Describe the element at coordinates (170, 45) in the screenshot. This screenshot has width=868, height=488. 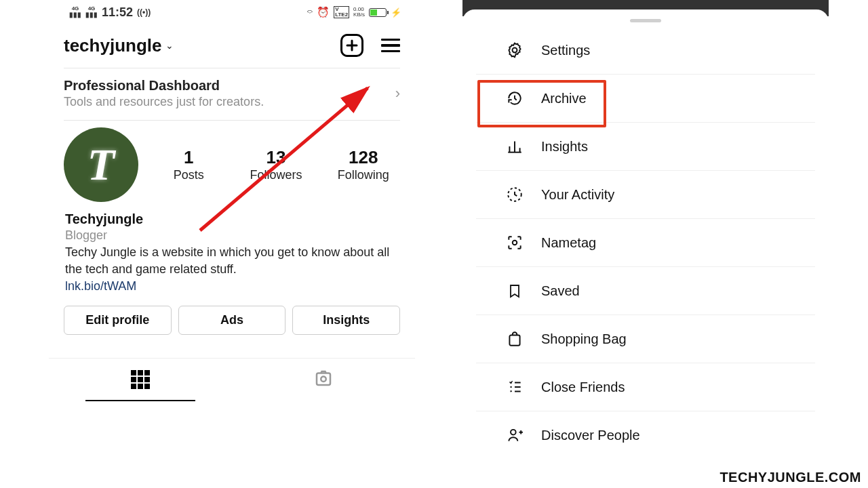
I see `chevron-down-icon: ⌄` at that location.